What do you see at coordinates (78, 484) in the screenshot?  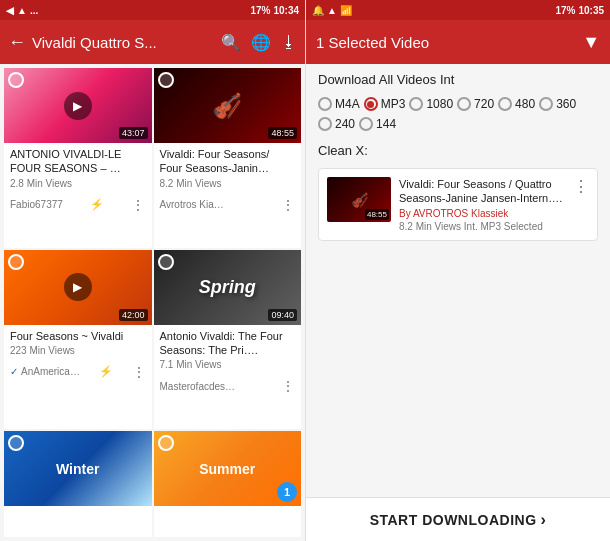 I see `list-item: Winter` at bounding box center [78, 484].